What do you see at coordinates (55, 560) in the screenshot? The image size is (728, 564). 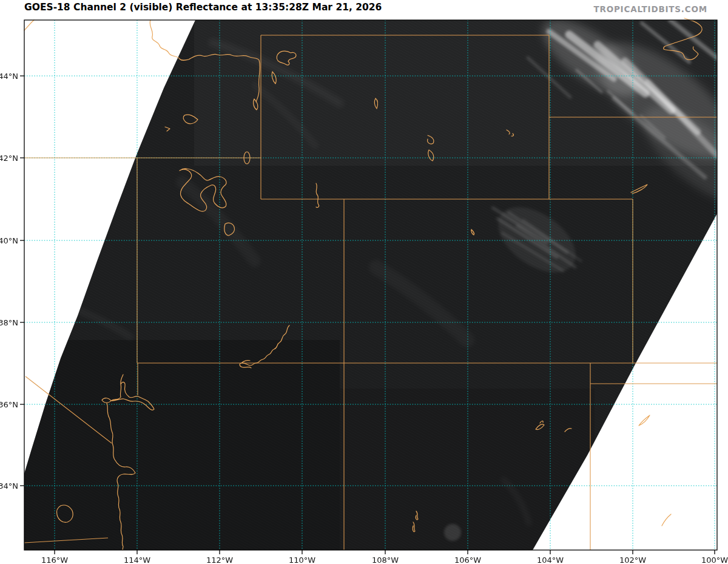 I see `lon-label: 116°W` at bounding box center [55, 560].